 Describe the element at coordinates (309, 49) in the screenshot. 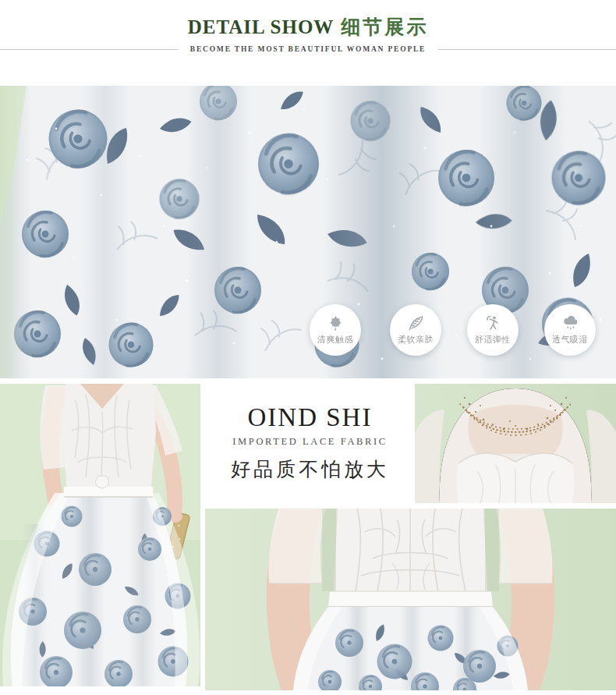

I see `section-subtitle: BECOME THE MOST BEAUTIFUL WOMAN PEOPLE` at that location.